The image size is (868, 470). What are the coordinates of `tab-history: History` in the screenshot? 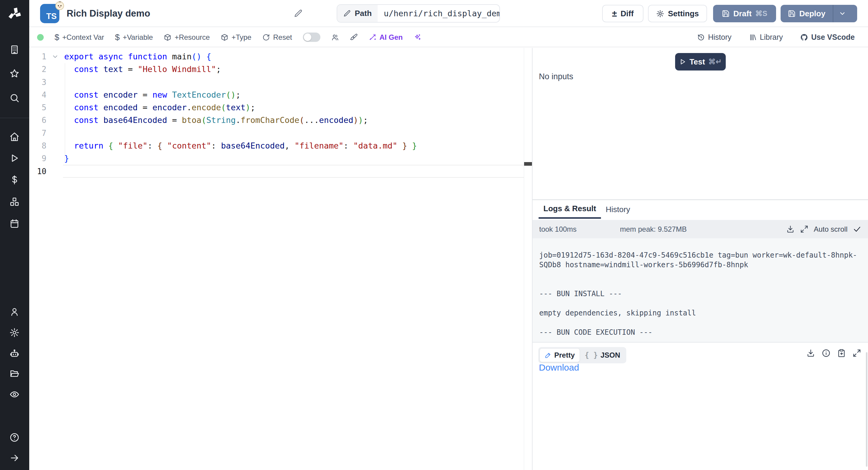 It's located at (618, 210).